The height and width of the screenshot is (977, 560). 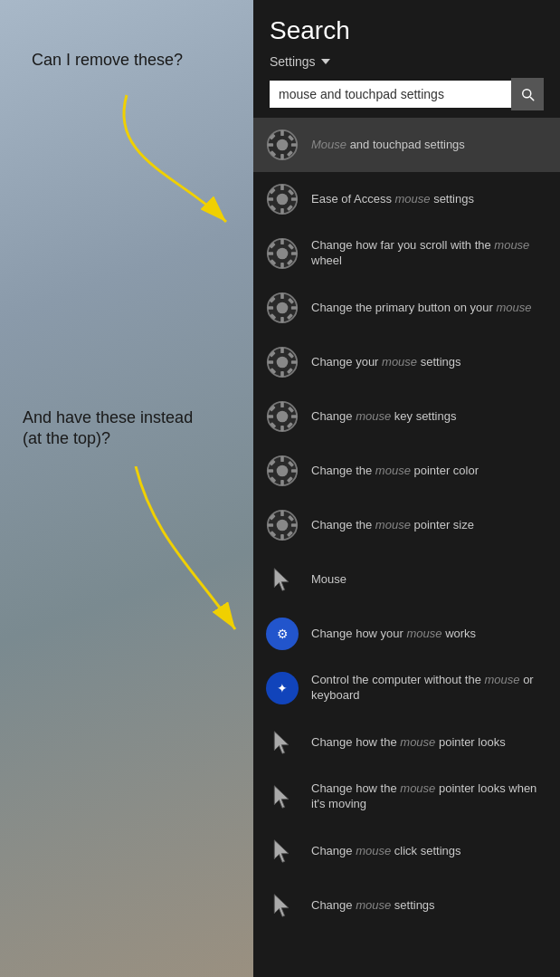 What do you see at coordinates (394, 634) in the screenshot?
I see `result-text: Change how your mouse works` at bounding box center [394, 634].